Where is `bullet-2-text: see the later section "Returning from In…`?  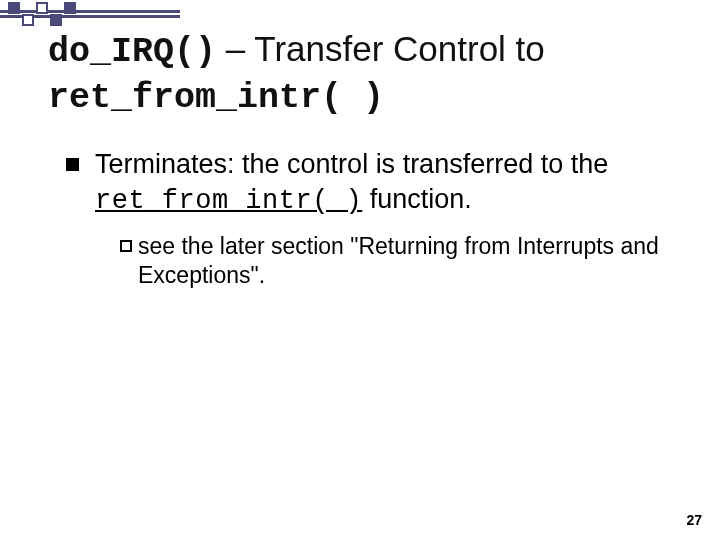
bullet-2-text: see the later section "Returning from In… is located at coordinates (405, 262).